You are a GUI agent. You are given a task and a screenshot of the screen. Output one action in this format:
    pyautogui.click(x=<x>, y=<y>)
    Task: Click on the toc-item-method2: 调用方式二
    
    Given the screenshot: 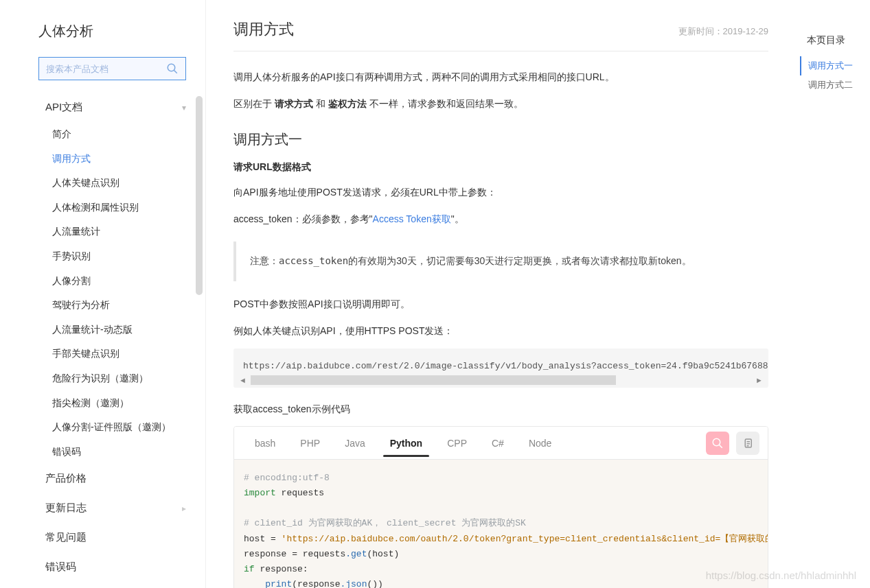 What is the action you would take?
    pyautogui.click(x=833, y=85)
    